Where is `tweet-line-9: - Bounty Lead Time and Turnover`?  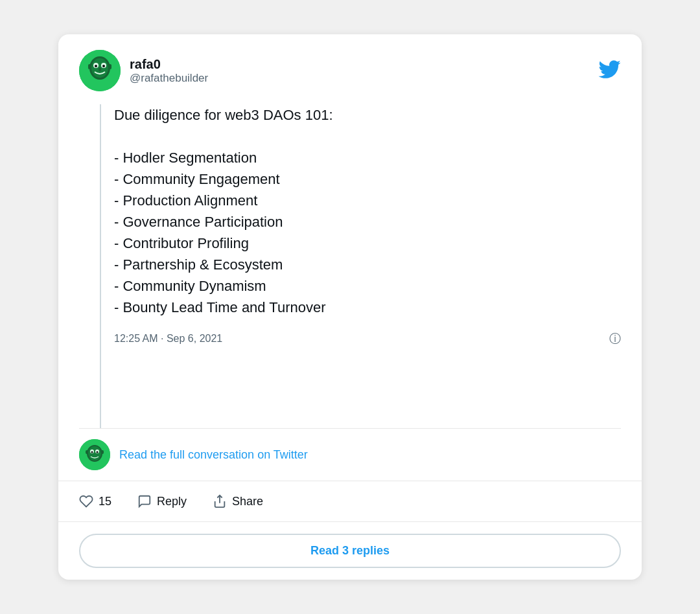
tweet-line-9: - Bounty Lead Time and Turnover is located at coordinates (220, 307).